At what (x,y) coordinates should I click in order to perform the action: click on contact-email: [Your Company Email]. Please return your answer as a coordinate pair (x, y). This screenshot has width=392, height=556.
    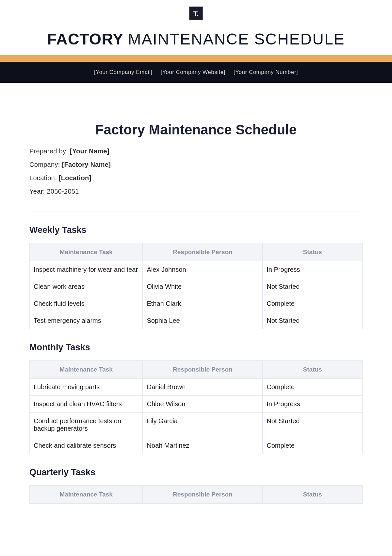
    Looking at the image, I should click on (123, 72).